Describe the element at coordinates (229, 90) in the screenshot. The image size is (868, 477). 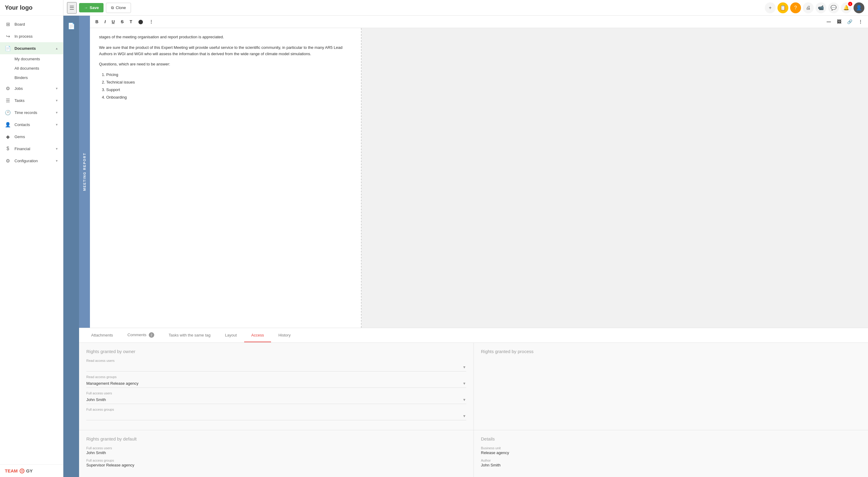
I see `list-item-3: Support` at that location.